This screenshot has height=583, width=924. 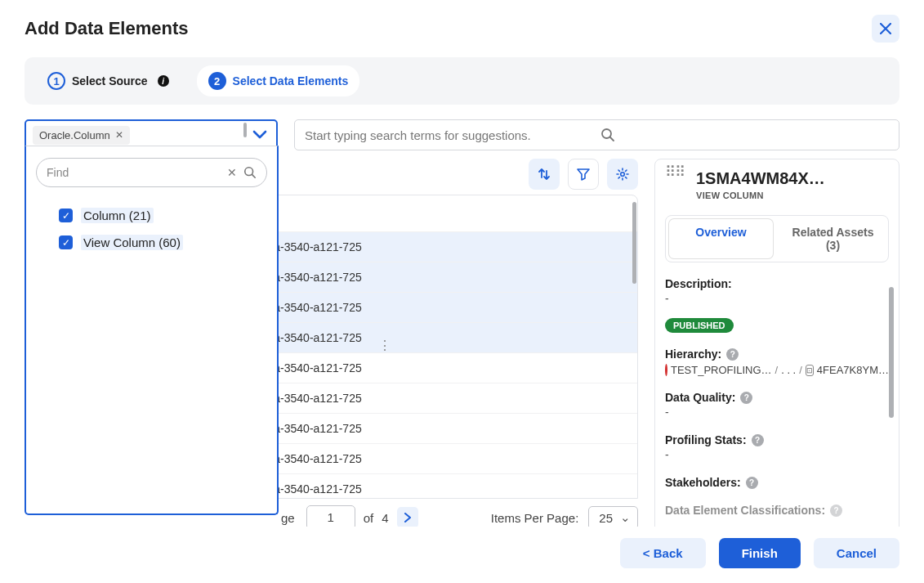 What do you see at coordinates (706, 440) in the screenshot?
I see `profiling-stats-label: Profiling Stats:` at bounding box center [706, 440].